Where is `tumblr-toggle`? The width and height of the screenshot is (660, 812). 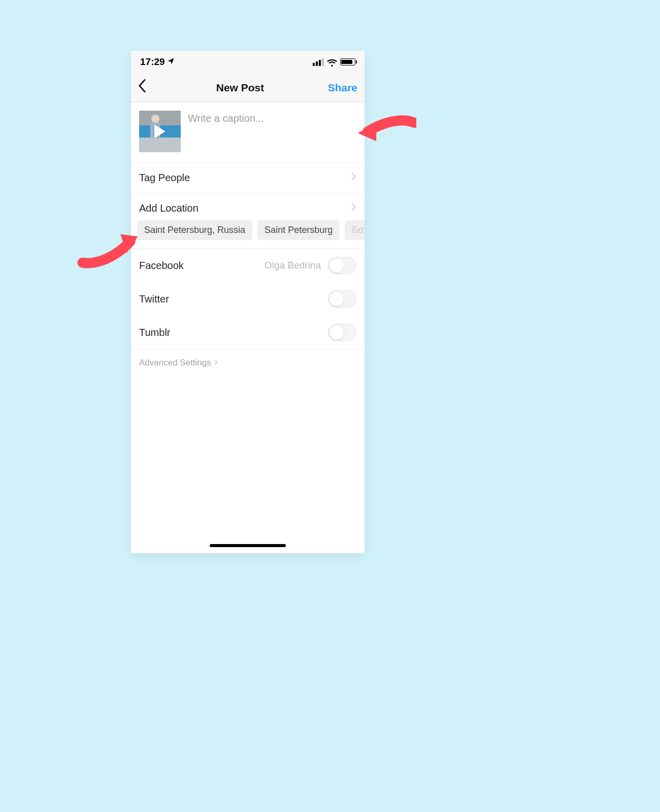
tumblr-toggle is located at coordinates (342, 332).